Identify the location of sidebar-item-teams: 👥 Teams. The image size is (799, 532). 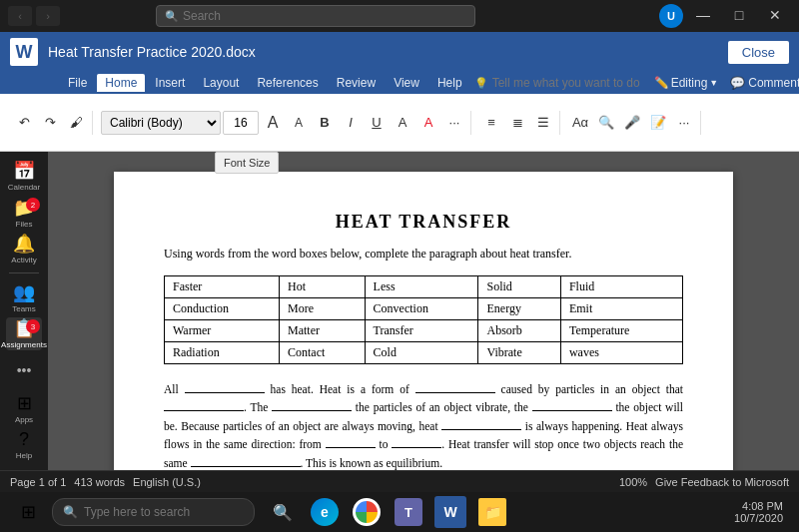
(24, 297).